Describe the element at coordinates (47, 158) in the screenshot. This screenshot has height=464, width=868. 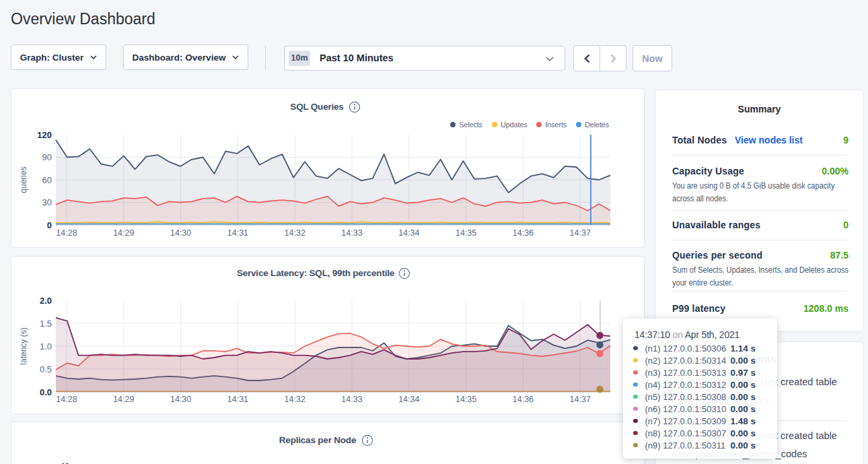
I see `svg-text: 90` at that location.